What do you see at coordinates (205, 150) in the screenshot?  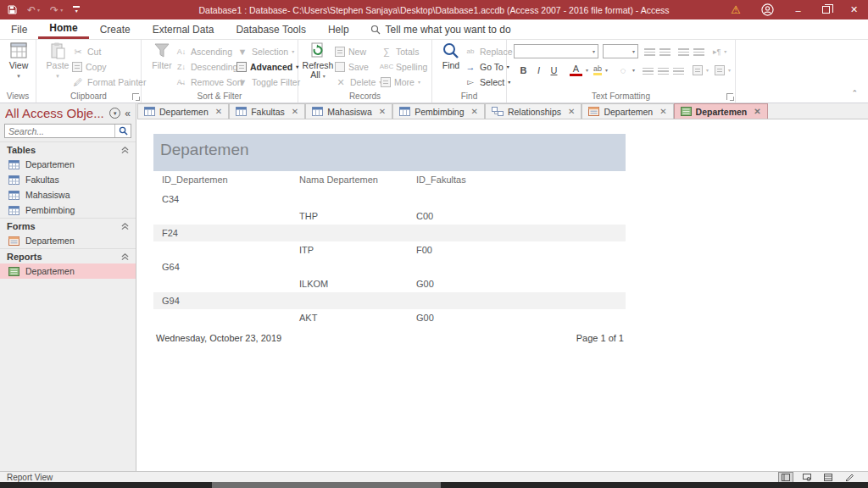 I see `report-title: Departemen` at bounding box center [205, 150].